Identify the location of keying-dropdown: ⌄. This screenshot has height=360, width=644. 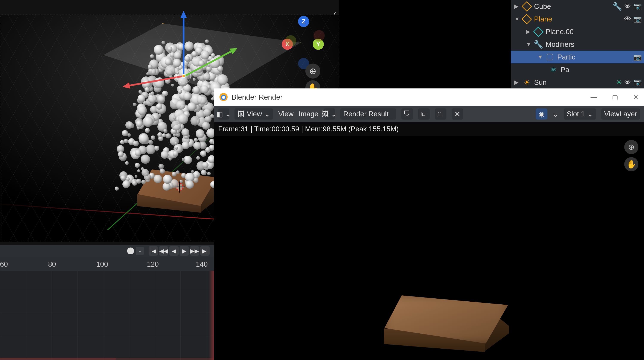
(140, 251).